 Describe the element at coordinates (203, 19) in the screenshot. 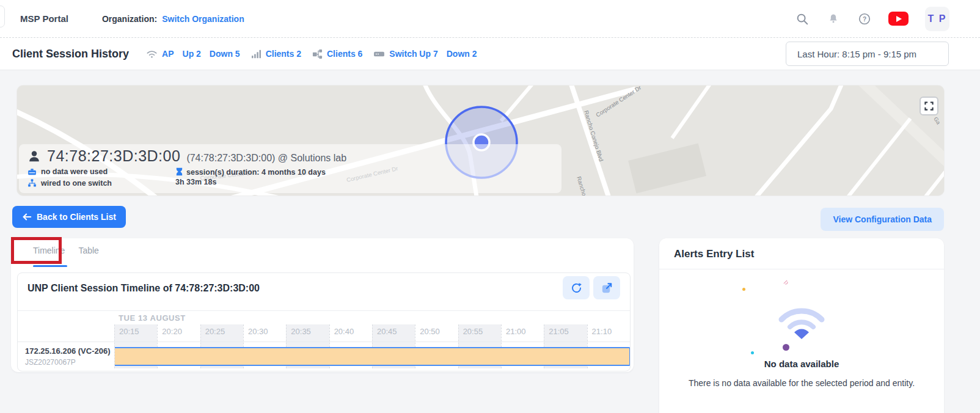

I see `organization-link: Switch Organization` at that location.